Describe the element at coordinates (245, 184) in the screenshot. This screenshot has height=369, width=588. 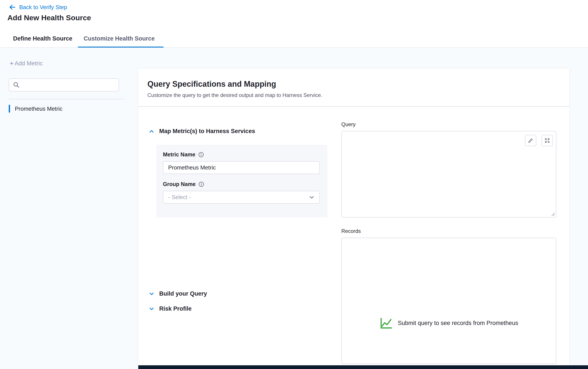
I see `group-name-field-label: Group Name` at that location.